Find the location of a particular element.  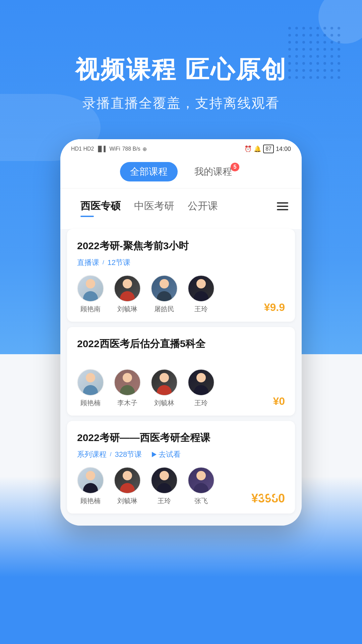

teacher-name-1-2: 刘毓琳 is located at coordinates (127, 309).